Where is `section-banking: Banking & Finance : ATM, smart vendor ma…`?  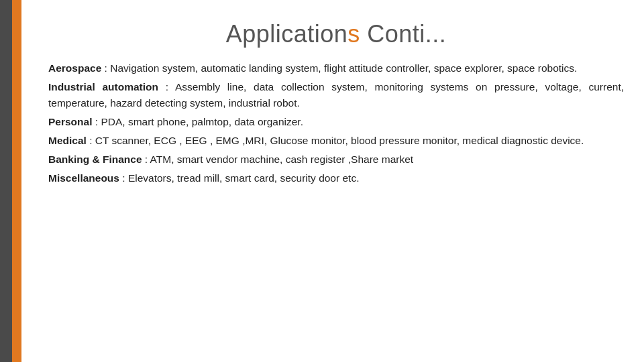
section-banking: Banking & Finance : ATM, smart vendor ma… is located at coordinates (336, 160).